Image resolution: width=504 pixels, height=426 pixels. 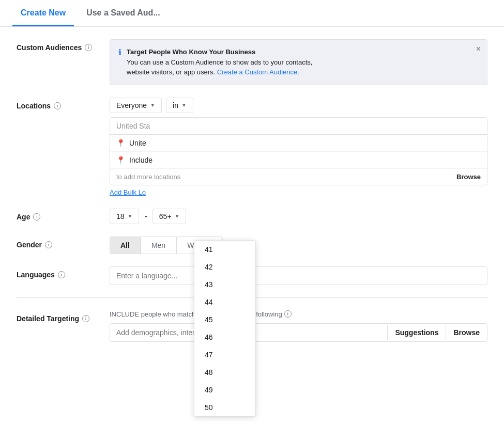 What do you see at coordinates (191, 52) in the screenshot?
I see `target-title: Target People Who Know Your Business` at bounding box center [191, 52].